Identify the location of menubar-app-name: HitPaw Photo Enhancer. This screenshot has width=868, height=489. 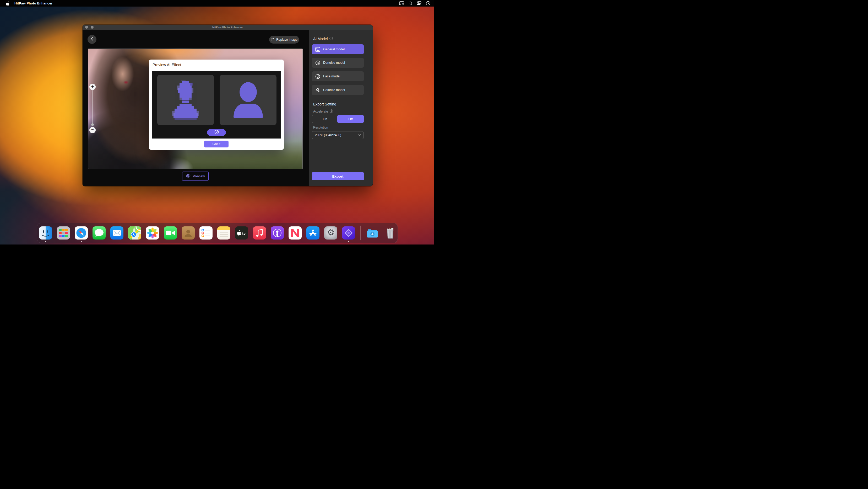
(34, 3).